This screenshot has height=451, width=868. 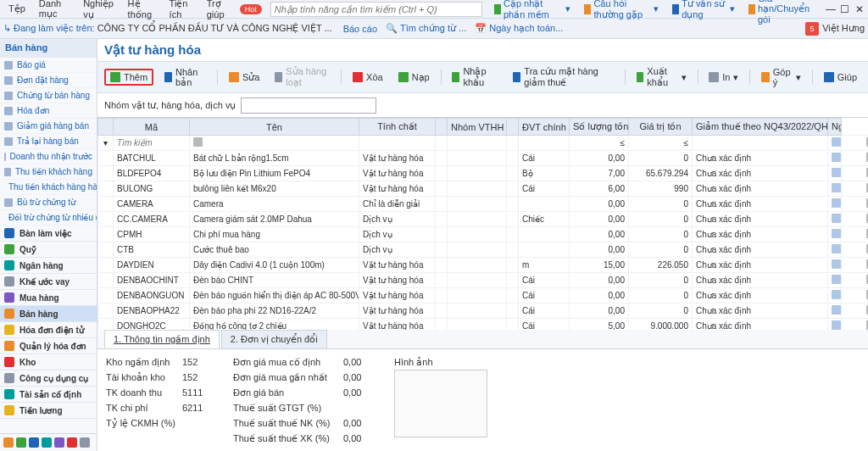 I want to click on sidebar-nav-item: Đối trừ chứng từ nhiều đối ..., so click(x=48, y=218).